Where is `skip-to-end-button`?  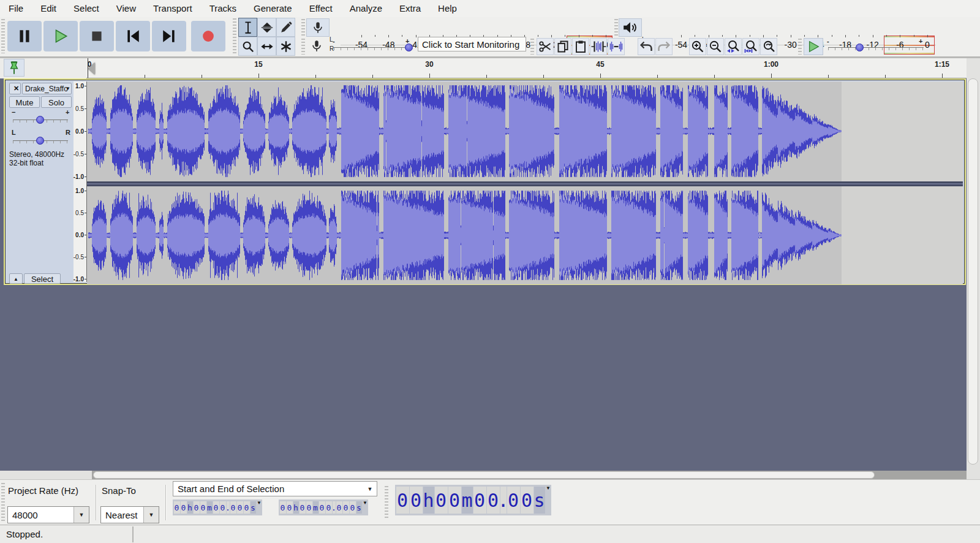 skip-to-end-button is located at coordinates (169, 36).